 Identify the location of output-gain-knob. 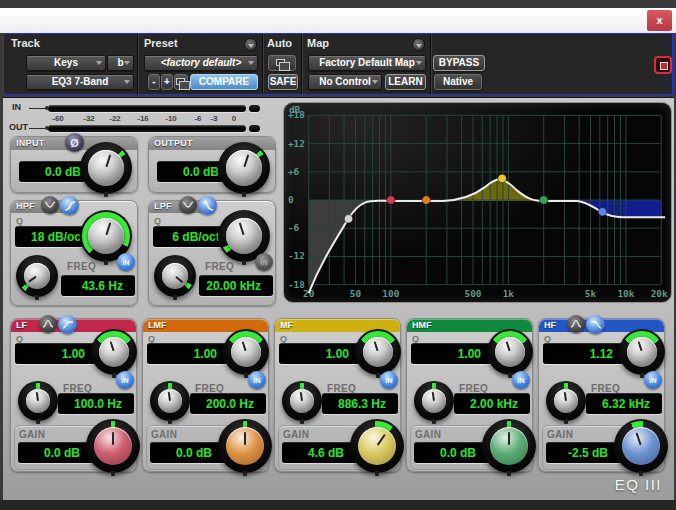
(244, 168).